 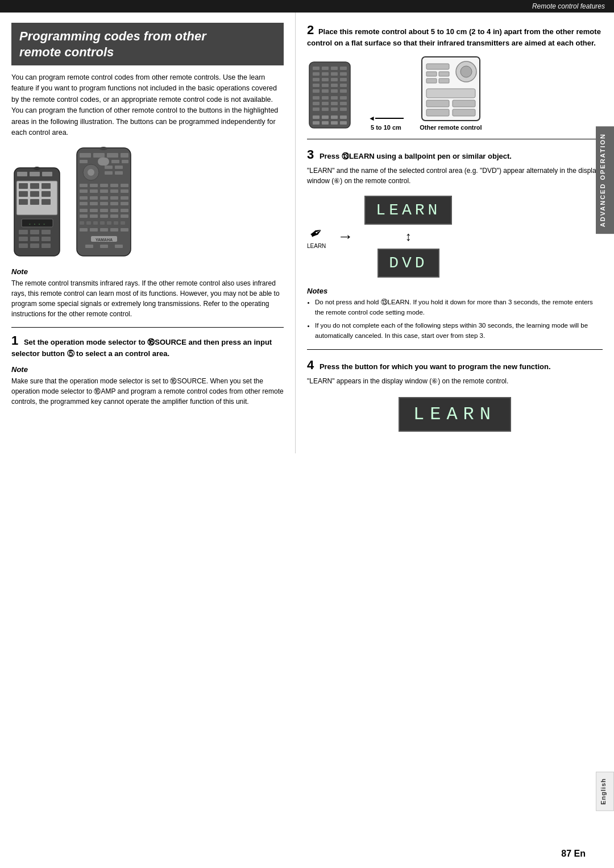 What do you see at coordinates (103, 202) in the screenshot?
I see `remote-svg-2: YAMAHA` at bounding box center [103, 202].